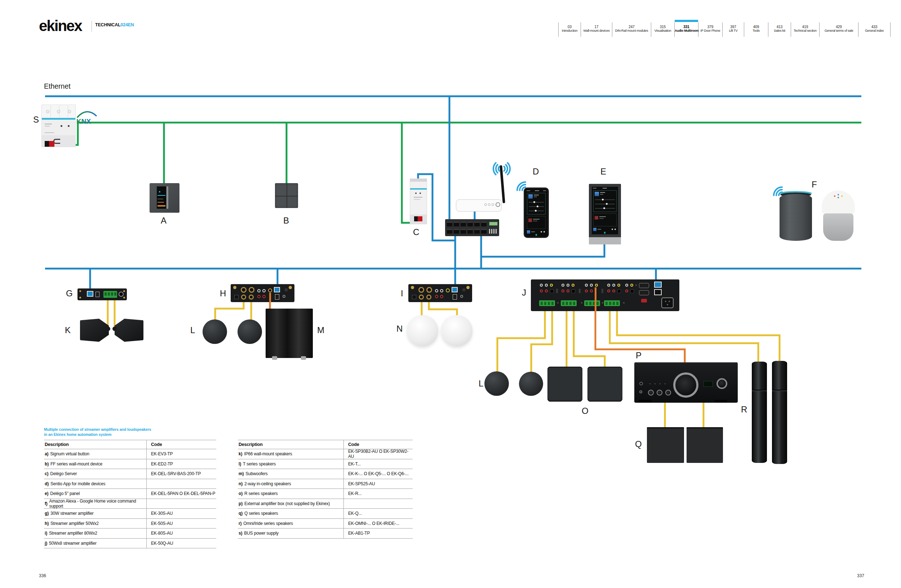 Image resolution: width=901 pixels, height=588 pixels. I want to click on switch-display, so click(494, 224).